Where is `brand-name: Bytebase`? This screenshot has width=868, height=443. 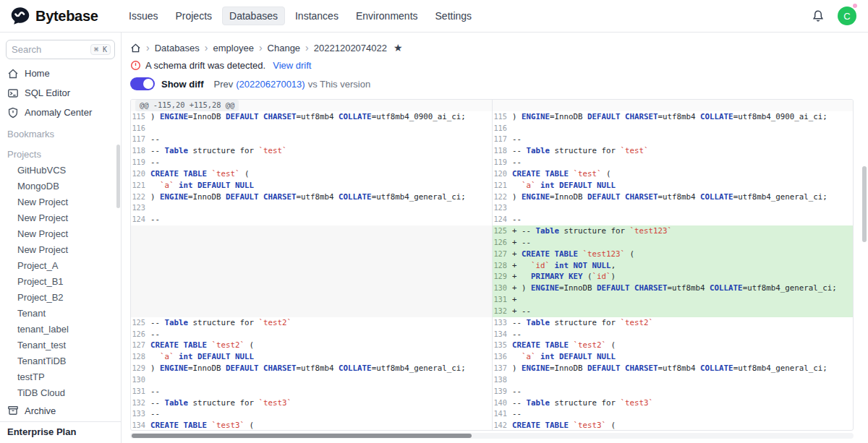
brand-name: Bytebase is located at coordinates (67, 16).